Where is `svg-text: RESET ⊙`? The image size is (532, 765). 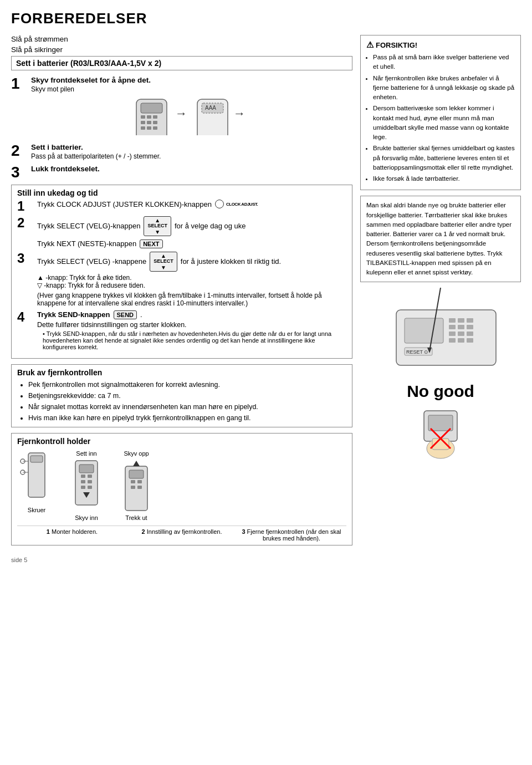 svg-text: RESET ⊙ is located at coordinates (417, 352).